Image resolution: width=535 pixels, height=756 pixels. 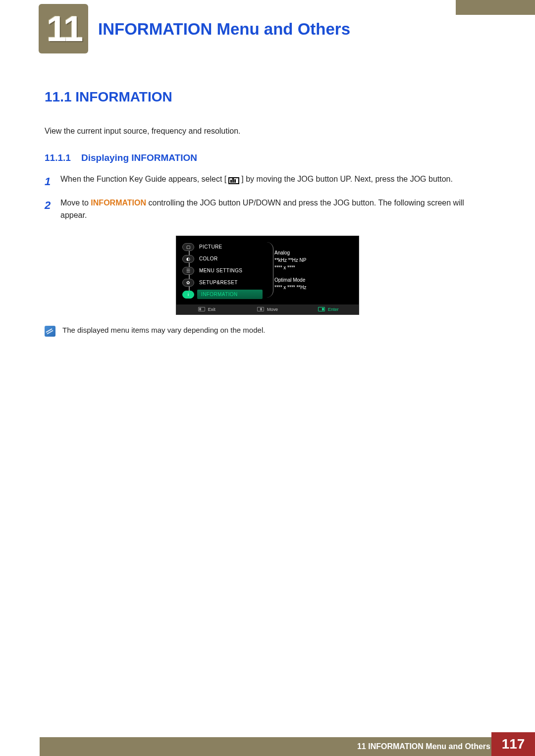 I want to click on osd-item-label: PICTURE, so click(x=211, y=247).